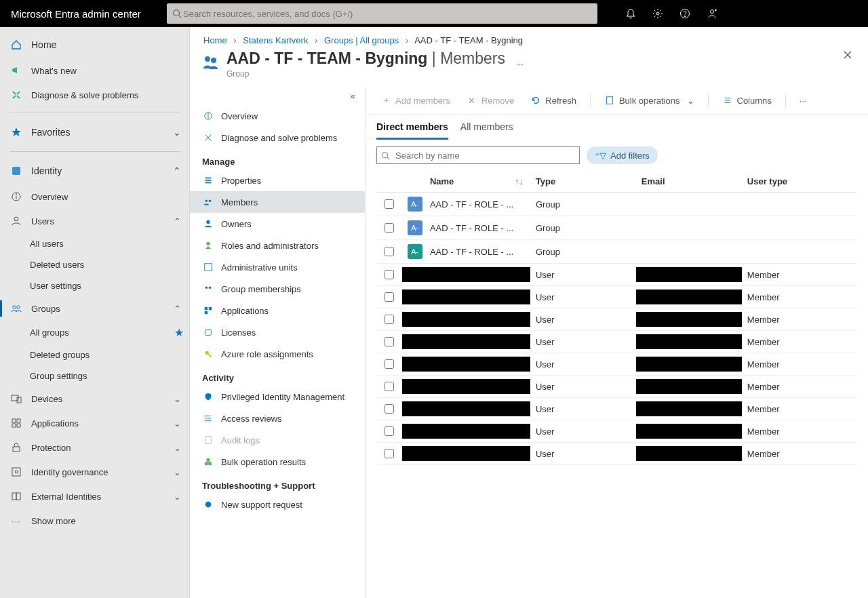 Image resolution: width=868 pixels, height=598 pixels. I want to click on res-roles: Roles and administrators, so click(277, 245).